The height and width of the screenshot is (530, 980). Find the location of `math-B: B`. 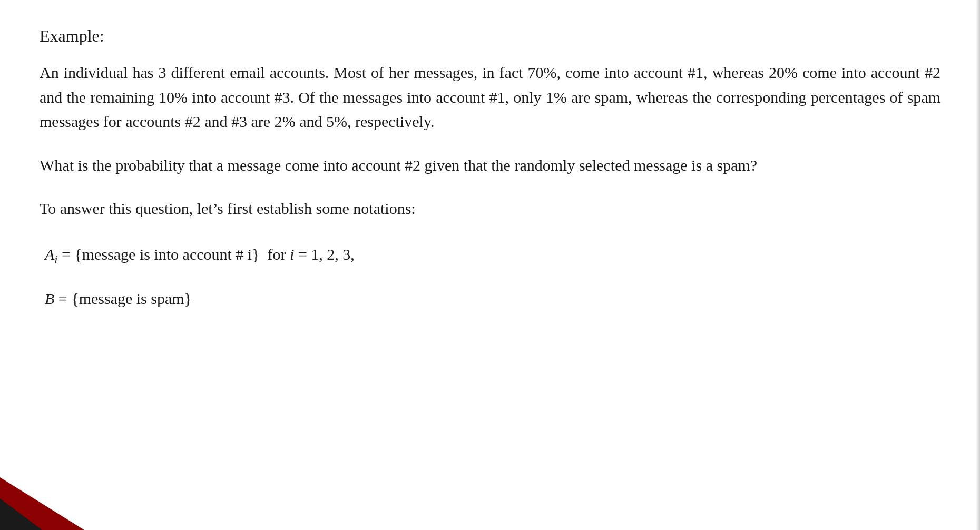

math-B: B is located at coordinates (50, 298).